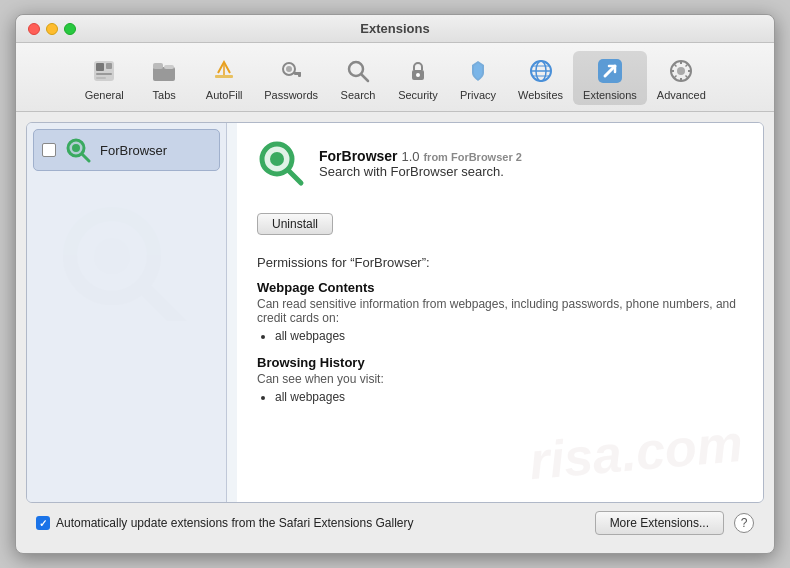 Image resolution: width=790 pixels, height=568 pixels. Describe the element at coordinates (500, 311) in the screenshot. I see `perm-group-desc-0: Can read sensitive information from webp…` at that location.